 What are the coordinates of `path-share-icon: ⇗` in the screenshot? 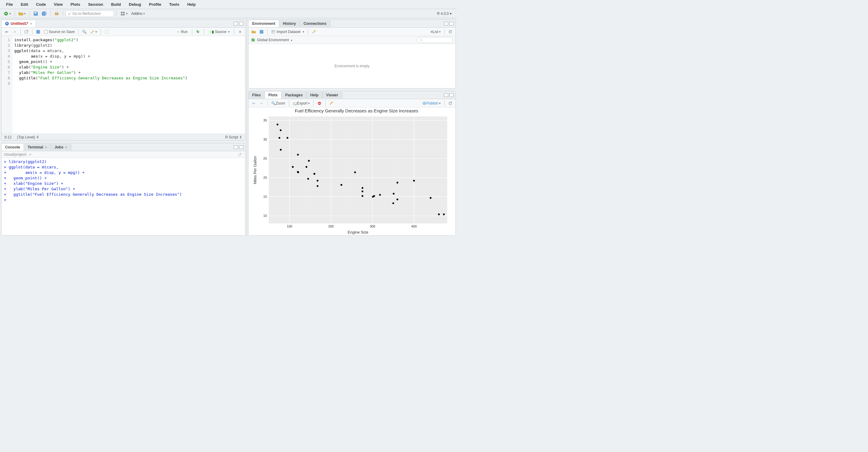 It's located at (30, 154).